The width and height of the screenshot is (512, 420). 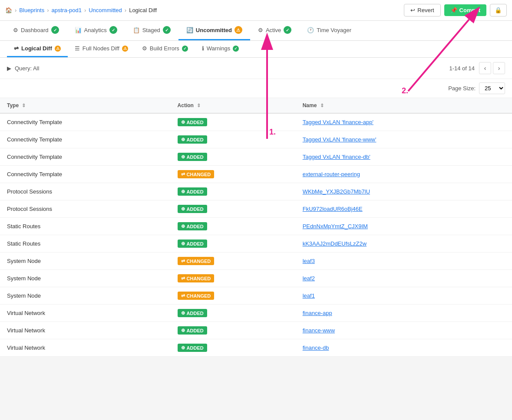 What do you see at coordinates (404, 209) in the screenshot?
I see `cell-name: FkU972loadUR6oBj46E` at bounding box center [404, 209].